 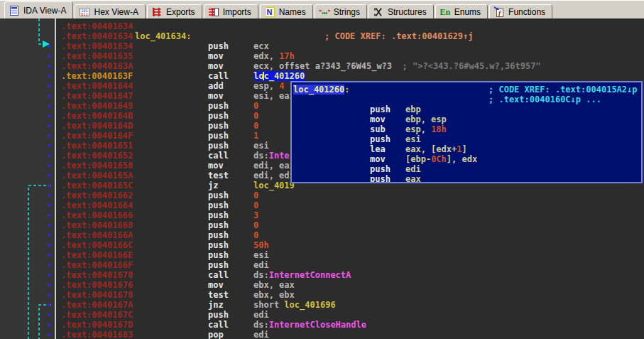 What do you see at coordinates (322, 235) in the screenshot?
I see `disasm-row: .text:0040166Apush0` at bounding box center [322, 235].